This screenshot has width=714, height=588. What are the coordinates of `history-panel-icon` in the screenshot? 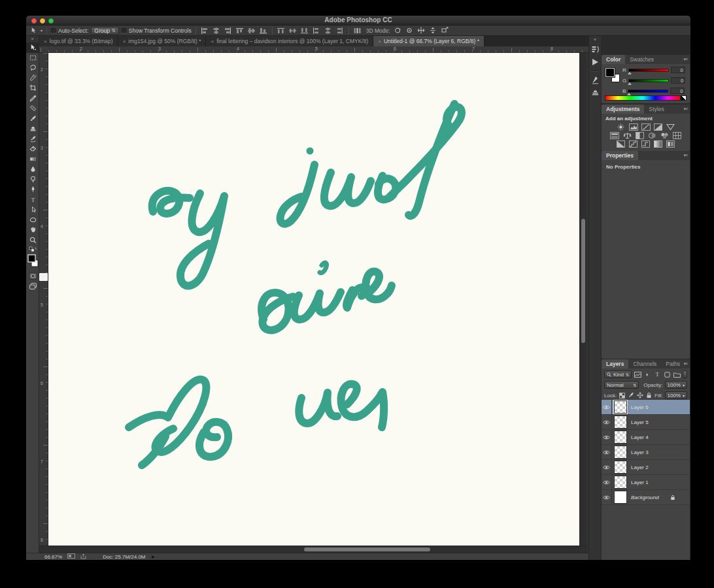 It's located at (595, 49).